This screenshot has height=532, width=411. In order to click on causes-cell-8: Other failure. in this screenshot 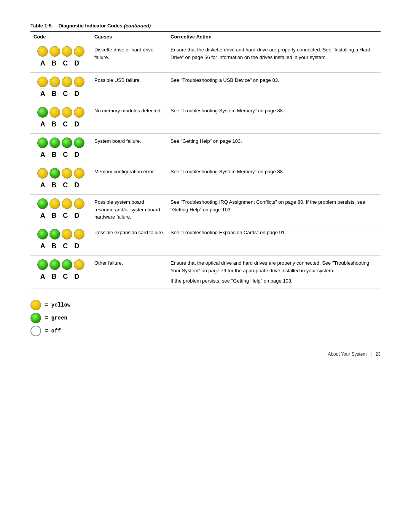, I will do `click(129, 272)`.